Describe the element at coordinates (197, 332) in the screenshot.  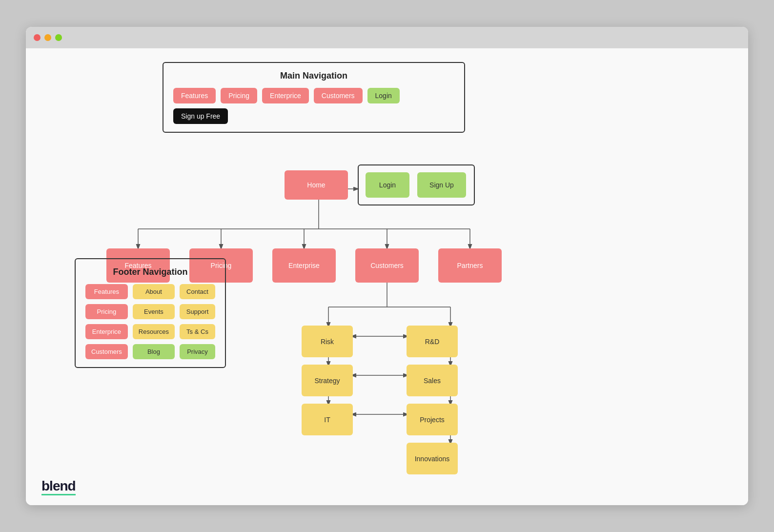
I see `footer-tscs: Ts & Cs` at that location.